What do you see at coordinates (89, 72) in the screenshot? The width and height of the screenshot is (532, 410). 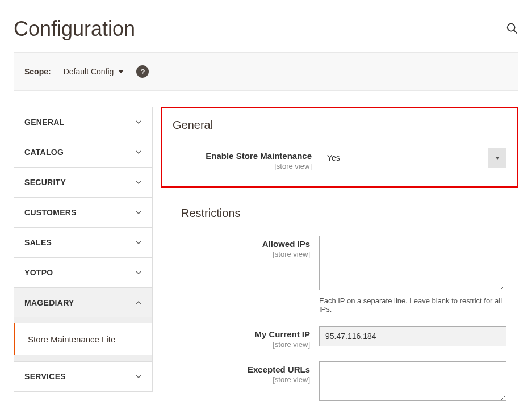 I see `scope-value: Default Config` at bounding box center [89, 72].